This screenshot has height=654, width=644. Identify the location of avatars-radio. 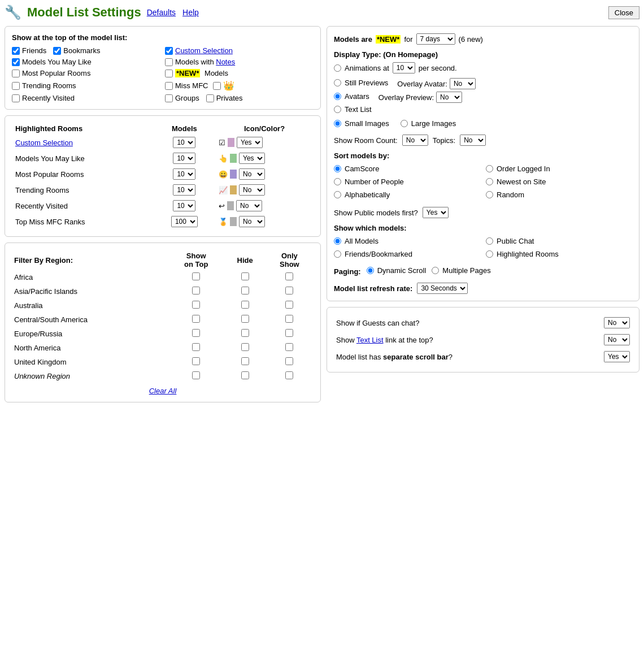
(338, 96).